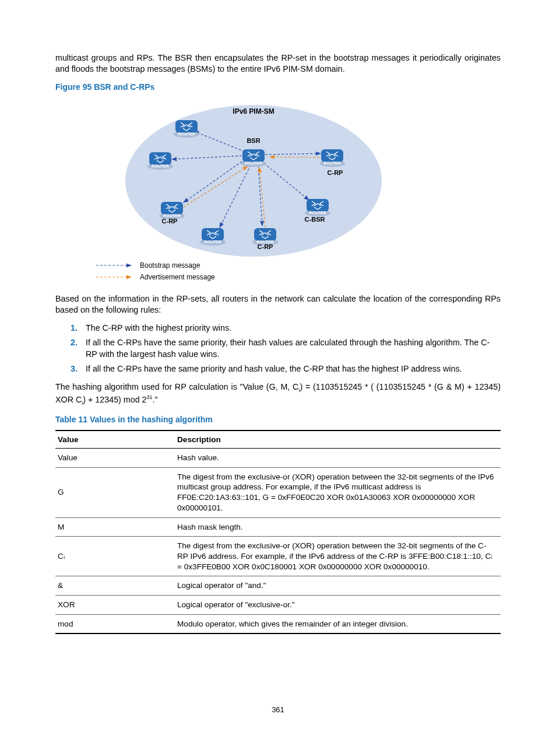  I want to click on list-number: 1., so click(78, 328).